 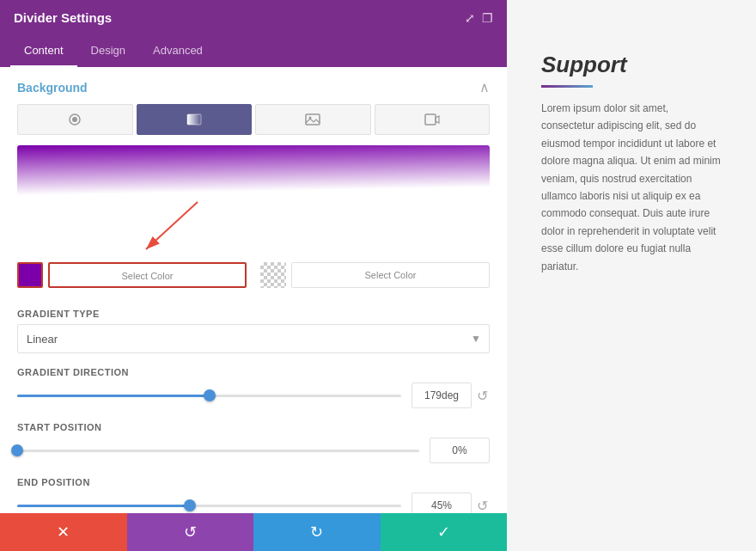 What do you see at coordinates (433, 119) in the screenshot?
I see `bg-tab-video` at bounding box center [433, 119].